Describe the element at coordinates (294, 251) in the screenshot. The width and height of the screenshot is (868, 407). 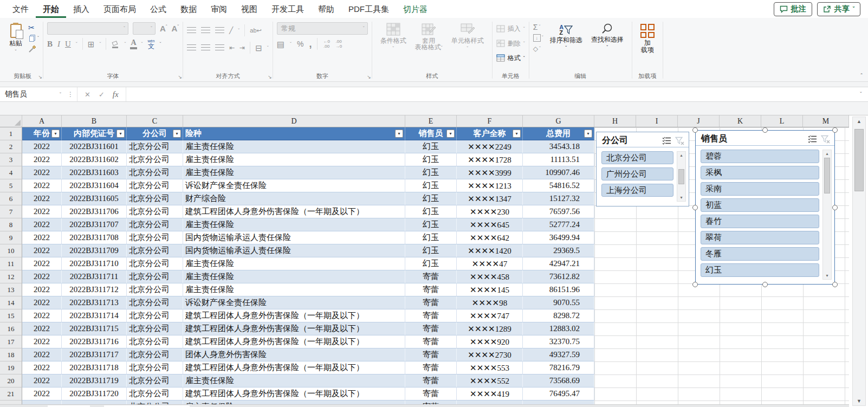
I see `cell-D10: 国内货物运输承运人责任保险` at that location.